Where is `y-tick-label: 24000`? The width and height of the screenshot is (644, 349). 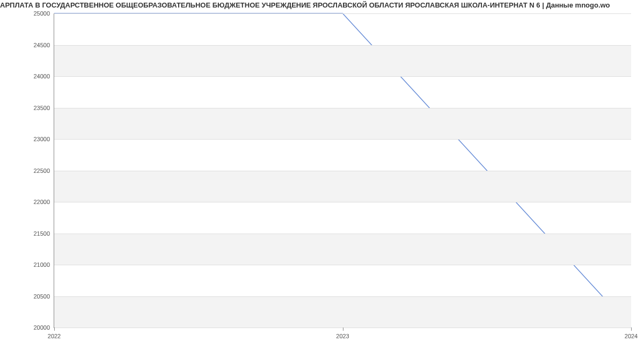 y-tick-label: 24000 is located at coordinates (26, 76).